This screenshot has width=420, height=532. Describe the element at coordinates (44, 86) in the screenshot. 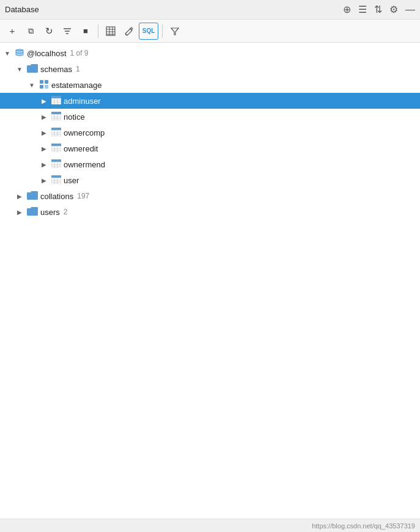

I see `schema-icon` at that location.